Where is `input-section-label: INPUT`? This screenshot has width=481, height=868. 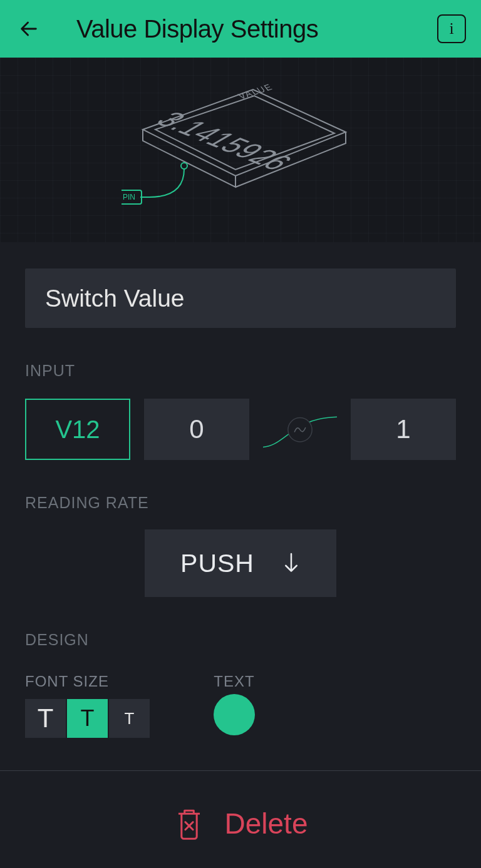
input-section-label: INPUT is located at coordinates (240, 370).